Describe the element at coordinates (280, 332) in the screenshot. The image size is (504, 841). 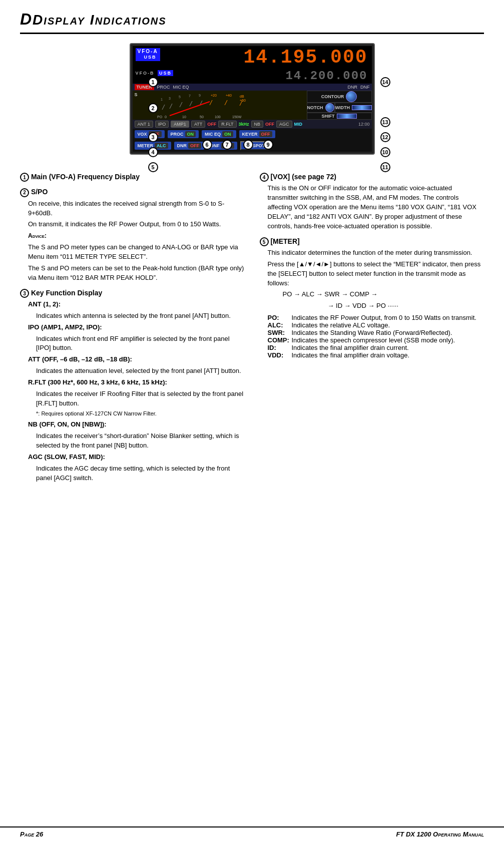
I see `s5-swr-label: SWR:` at that location.